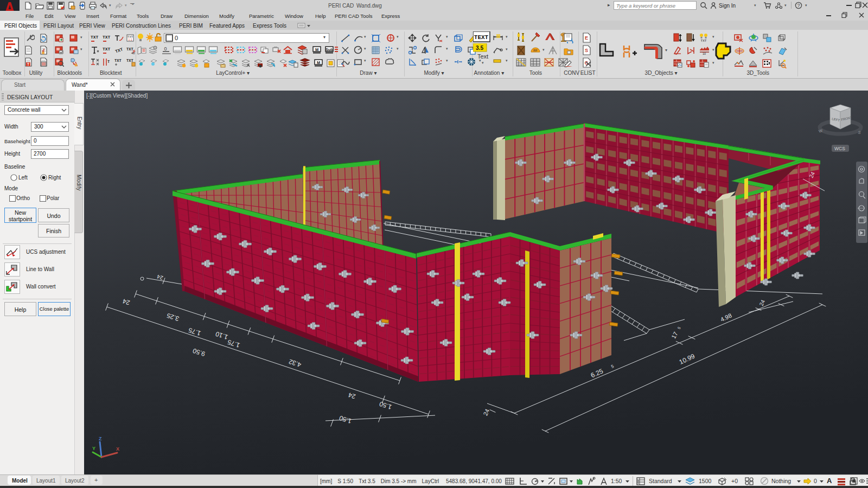  Describe the element at coordinates (94, 448) in the screenshot. I see `svg-text: Y` at that location.